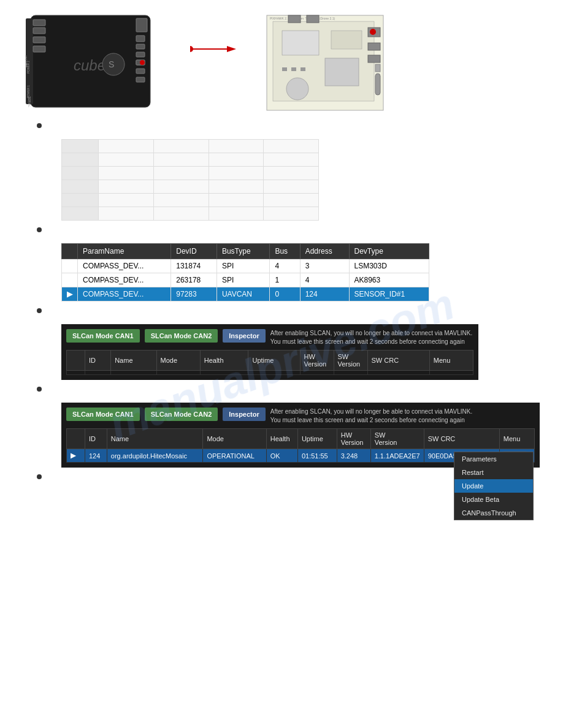 This screenshot has height=728, width=563. Describe the element at coordinates (90, 65) in the screenshot. I see `svg-text: cube` at that location.